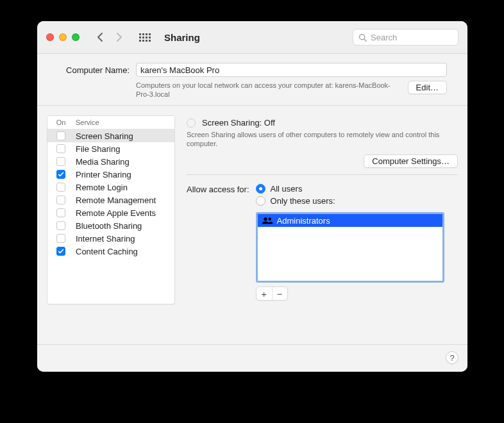 The image size is (504, 423). I want to click on nav-buttons, so click(110, 37).